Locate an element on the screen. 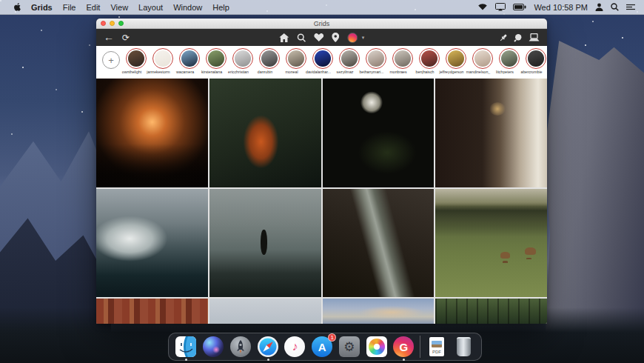  display-mirroring-icon is located at coordinates (500, 7).